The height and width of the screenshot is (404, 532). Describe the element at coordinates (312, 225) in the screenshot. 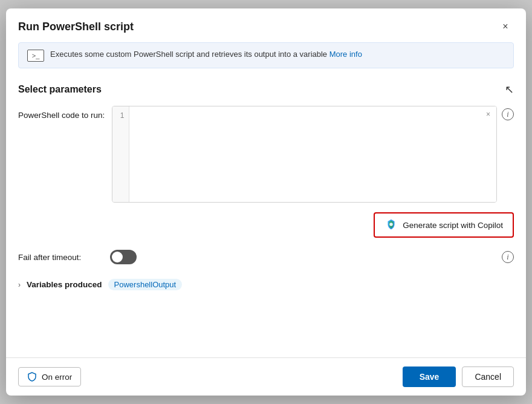

I see `generate-button-row: Generate script with Copilot` at that location.